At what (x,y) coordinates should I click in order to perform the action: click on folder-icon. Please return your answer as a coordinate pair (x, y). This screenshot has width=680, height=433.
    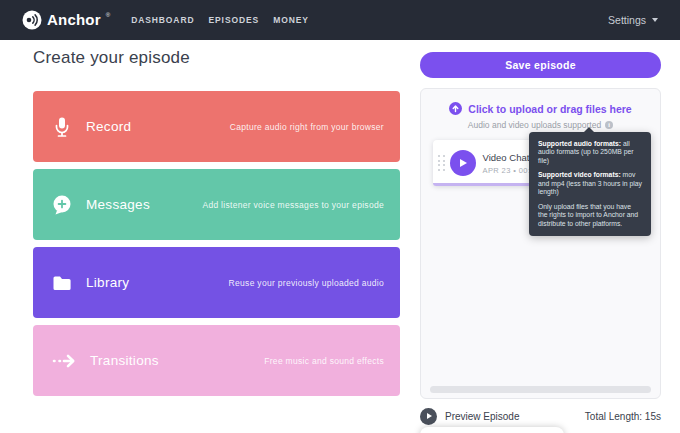
    Looking at the image, I should click on (62, 283).